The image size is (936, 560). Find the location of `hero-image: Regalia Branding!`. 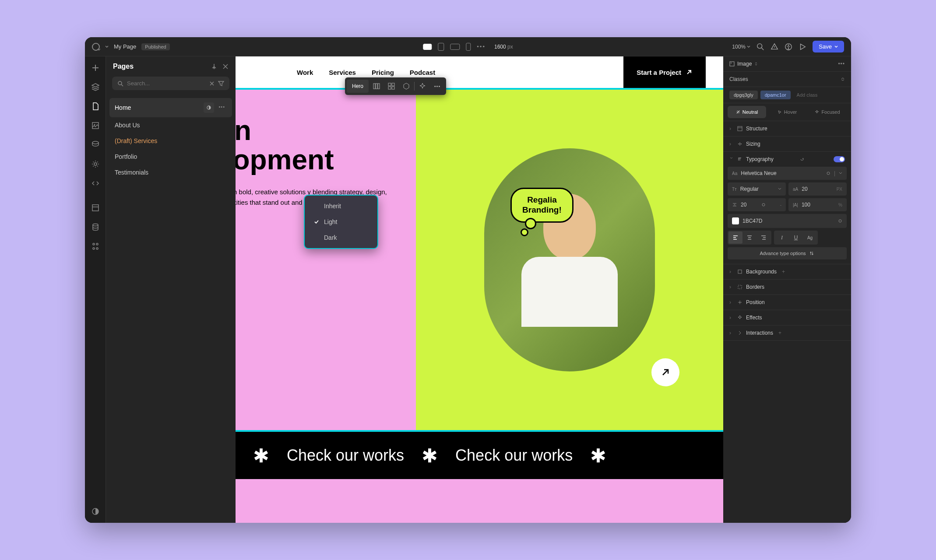

hero-image: Regalia Branding! is located at coordinates (570, 260).